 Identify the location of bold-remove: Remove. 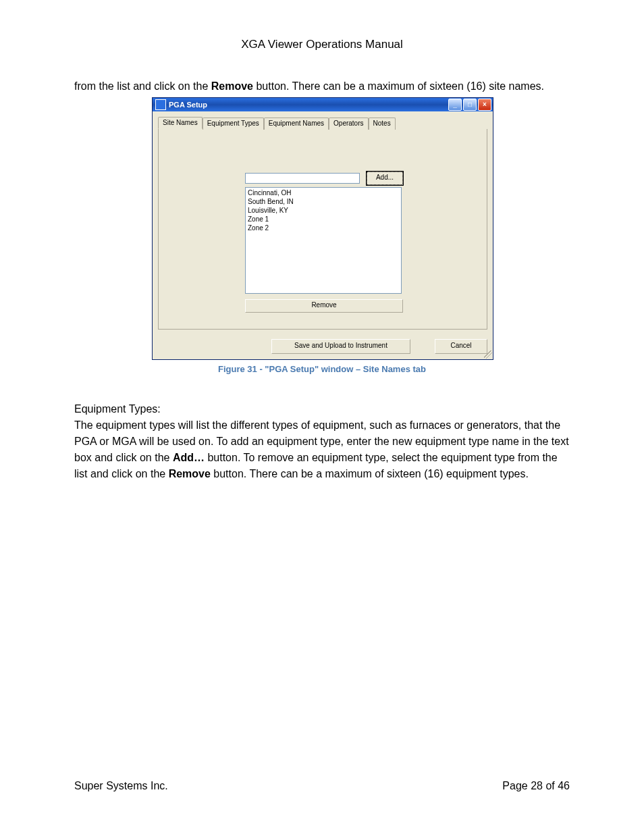
(232, 86).